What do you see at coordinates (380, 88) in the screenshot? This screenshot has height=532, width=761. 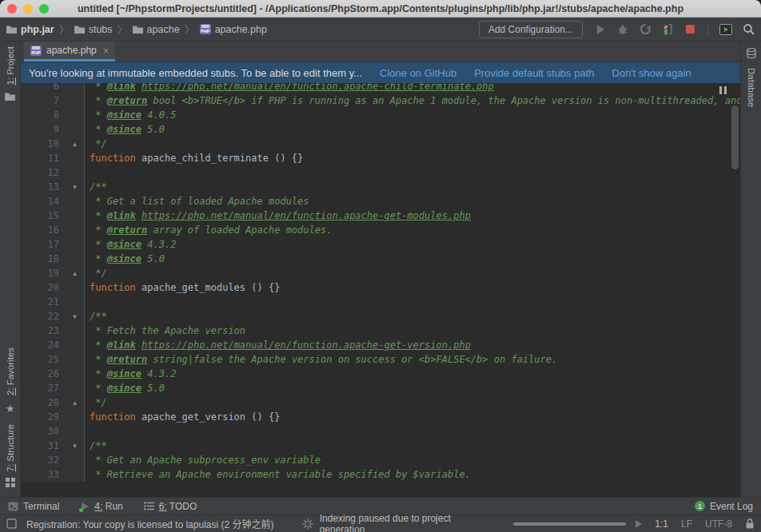 I see `code-line: 6 * @link https://php.net/manual/en/func…` at bounding box center [380, 88].